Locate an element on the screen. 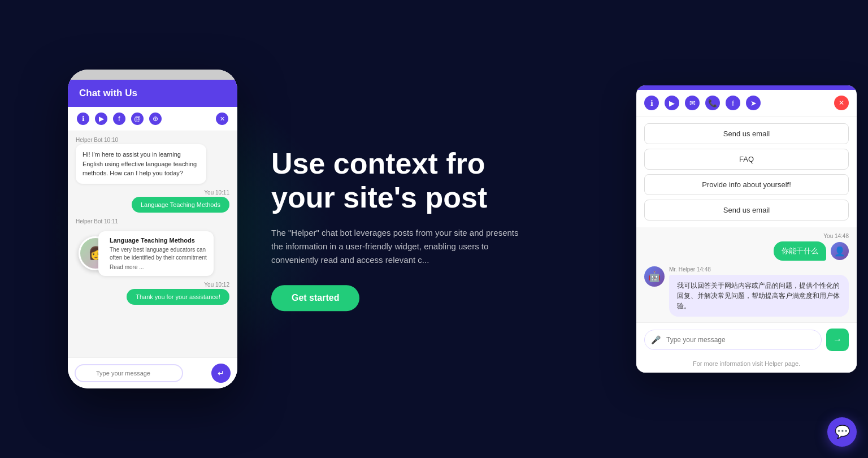 This screenshot has height=458, width=868. widget-icons-row: ℹ ▶ ✉ 📞 f ➤ ✕ is located at coordinates (747, 103).